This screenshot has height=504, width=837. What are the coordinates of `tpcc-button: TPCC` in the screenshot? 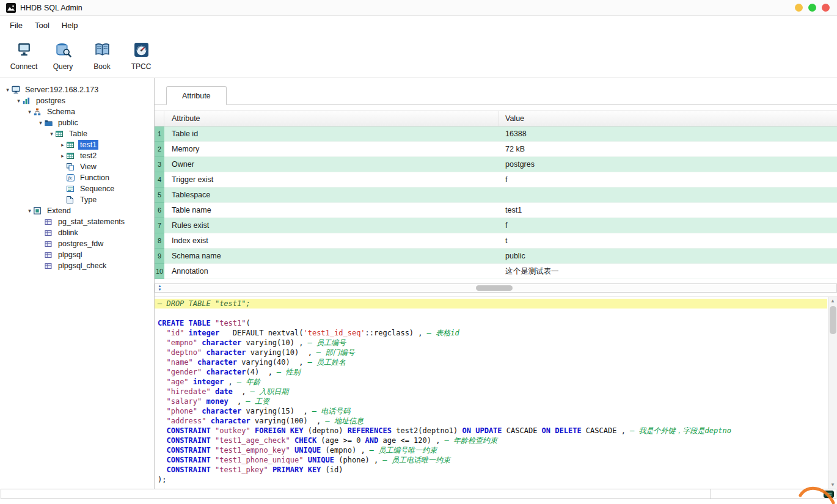 It's located at (141, 56).